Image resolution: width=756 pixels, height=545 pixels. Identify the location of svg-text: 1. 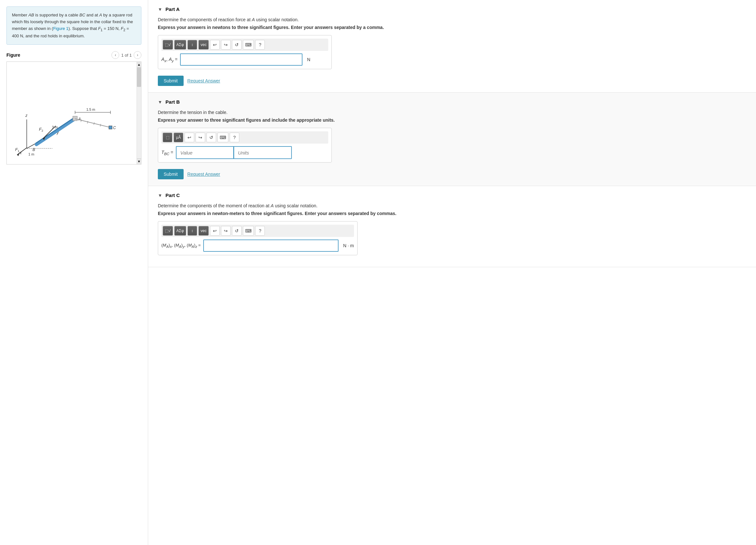
(19, 151).